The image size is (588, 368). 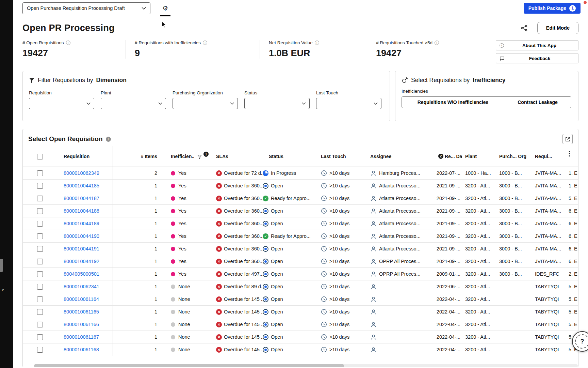 I want to click on inefficiency-value: None, so click(x=184, y=287).